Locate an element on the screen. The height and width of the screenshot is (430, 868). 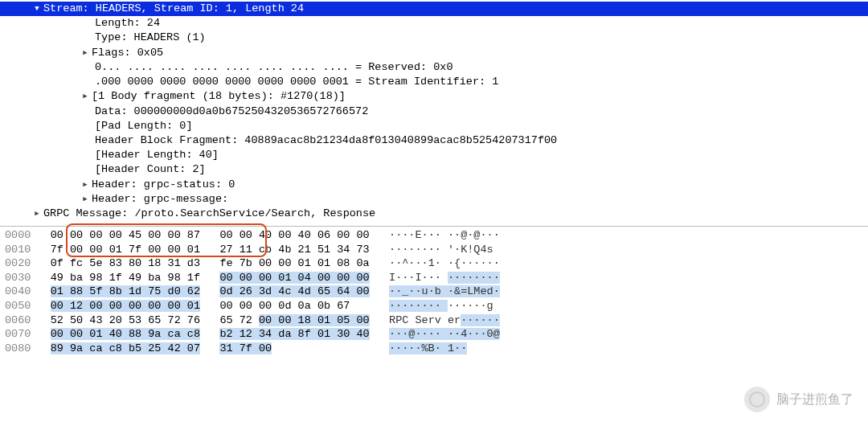
tree-reserved: 0... .... .... .... .... .... .... .... … is located at coordinates (434, 68).